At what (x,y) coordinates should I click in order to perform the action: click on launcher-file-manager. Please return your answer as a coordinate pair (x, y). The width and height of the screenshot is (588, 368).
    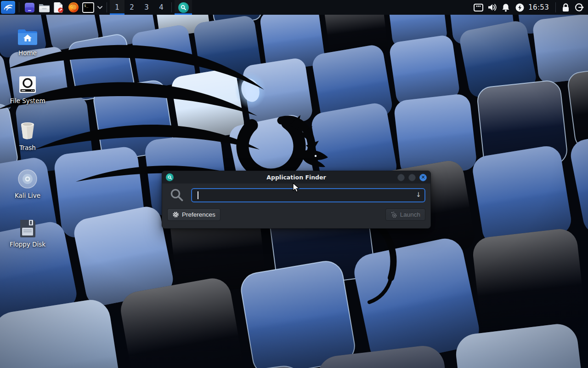
    Looking at the image, I should click on (44, 7).